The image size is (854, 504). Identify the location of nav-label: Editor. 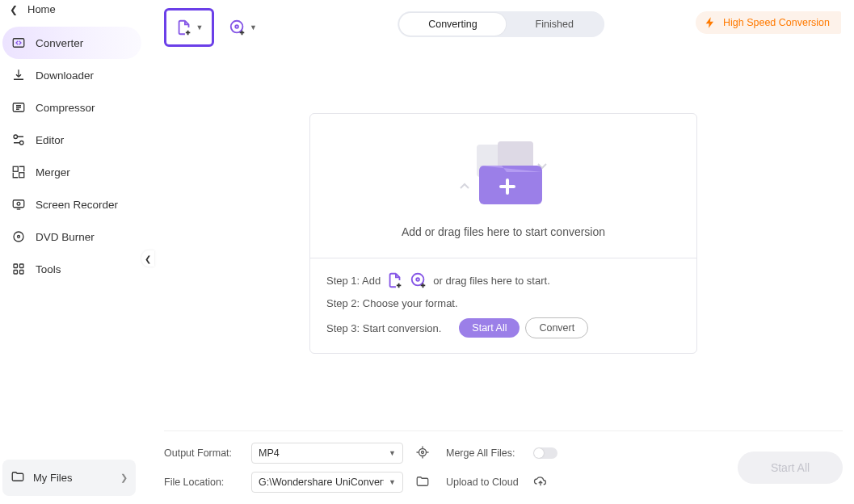
(50, 141).